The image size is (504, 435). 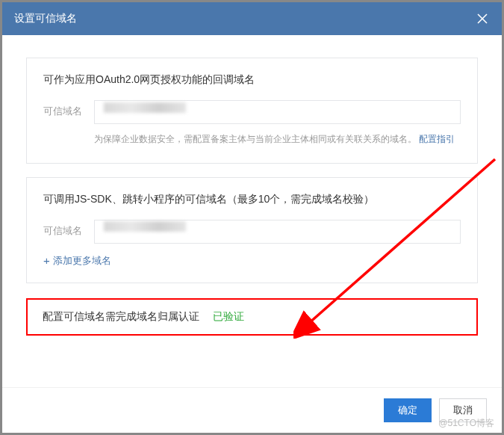 I want to click on dialog-footer: 确定 取消, so click(x=252, y=410).